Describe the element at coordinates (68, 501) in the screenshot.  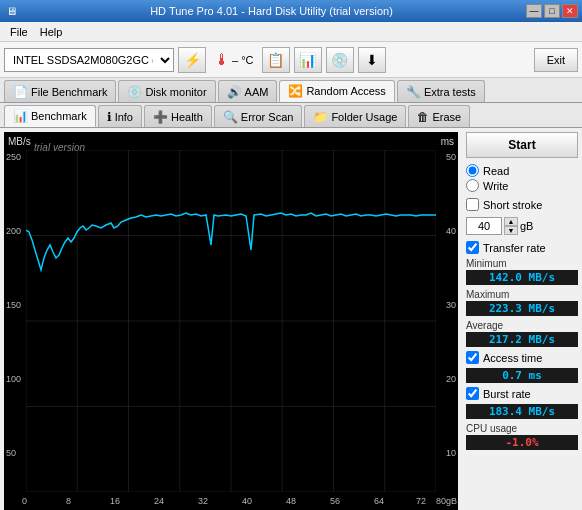
I see `x-label-8: 8` at that location.